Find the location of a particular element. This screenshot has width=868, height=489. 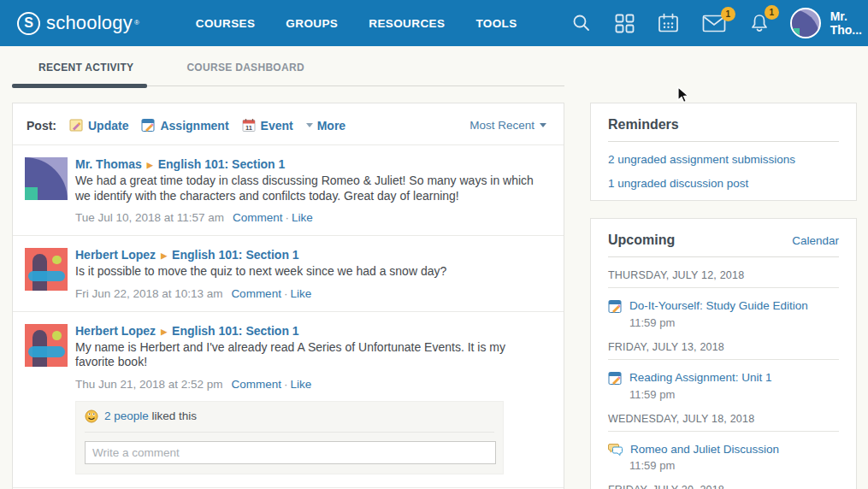

user-avatar is located at coordinates (806, 23).